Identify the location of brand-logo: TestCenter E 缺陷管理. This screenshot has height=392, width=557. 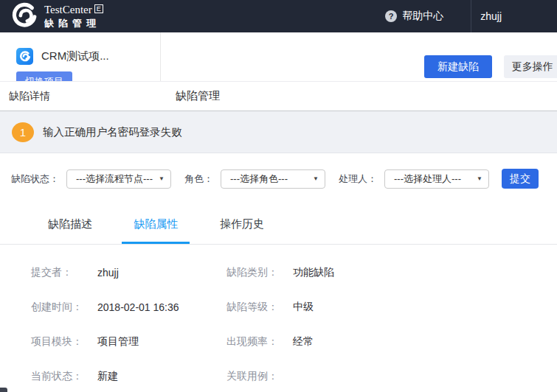
(57, 16).